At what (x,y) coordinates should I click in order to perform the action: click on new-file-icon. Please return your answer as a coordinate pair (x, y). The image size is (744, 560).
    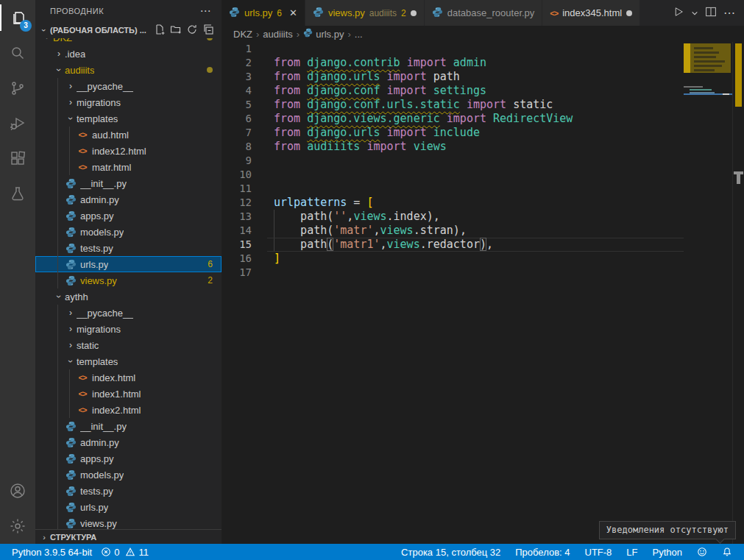
    Looking at the image, I should click on (160, 30).